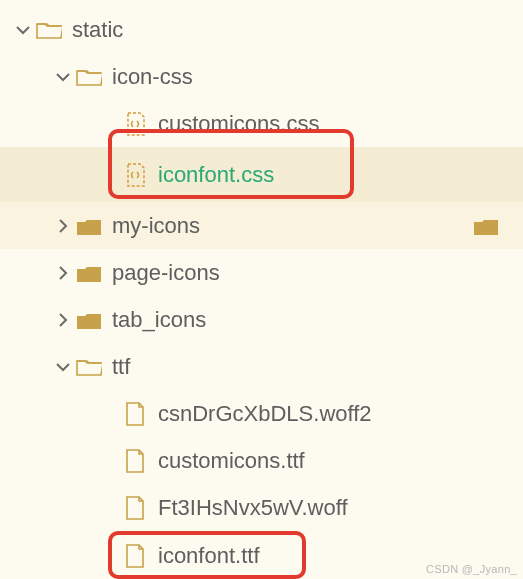 Image resolution: width=523 pixels, height=579 pixels. What do you see at coordinates (152, 77) in the screenshot?
I see `tree-label: icon-css` at bounding box center [152, 77].